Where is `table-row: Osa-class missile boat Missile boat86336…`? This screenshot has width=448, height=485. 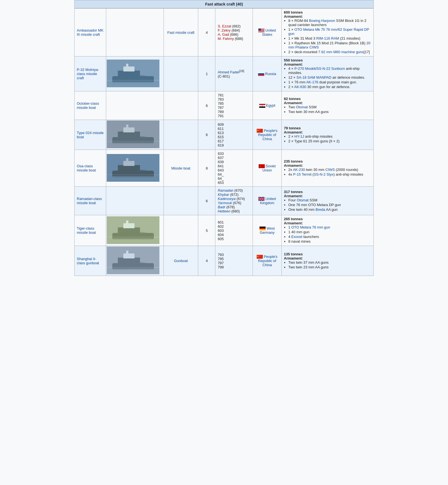
table-row: Osa-class missile boat Missile boat86336… is located at coordinates (224, 168).